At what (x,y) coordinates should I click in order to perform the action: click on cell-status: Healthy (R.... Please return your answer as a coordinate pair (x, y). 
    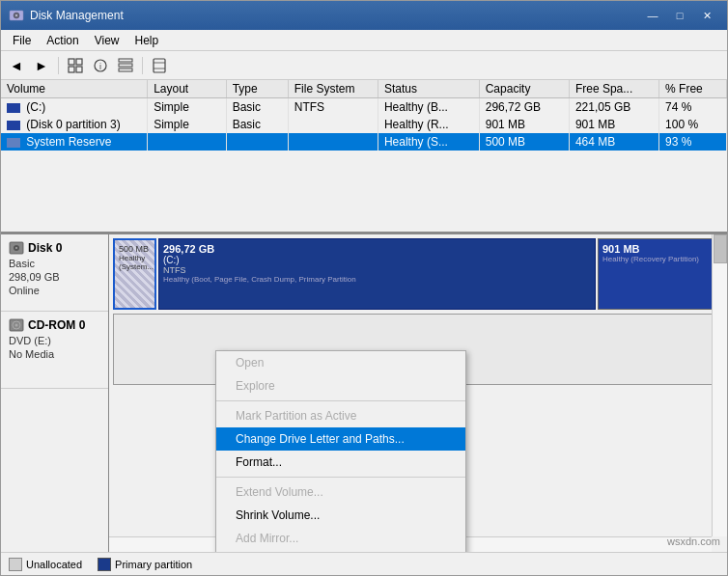
    Looking at the image, I should click on (429, 124).